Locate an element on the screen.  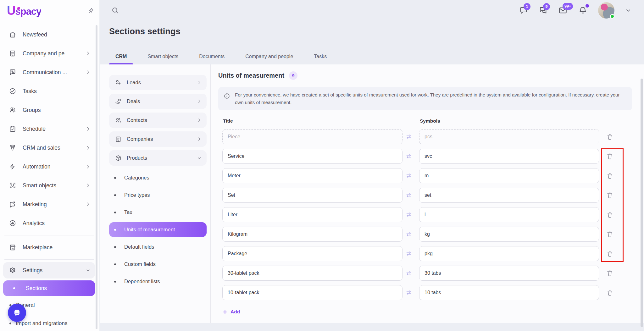
add-unit-button: Add is located at coordinates (231, 312).